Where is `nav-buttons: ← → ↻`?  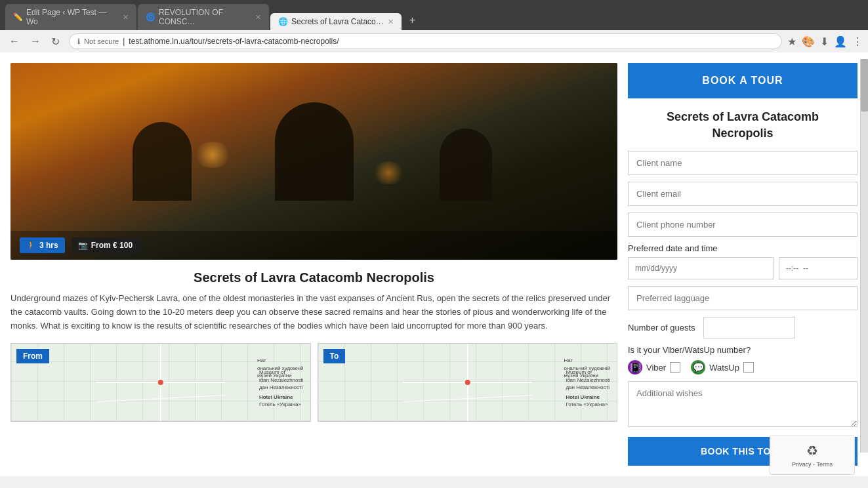 nav-buttons: ← → ↻ is located at coordinates (34, 42).